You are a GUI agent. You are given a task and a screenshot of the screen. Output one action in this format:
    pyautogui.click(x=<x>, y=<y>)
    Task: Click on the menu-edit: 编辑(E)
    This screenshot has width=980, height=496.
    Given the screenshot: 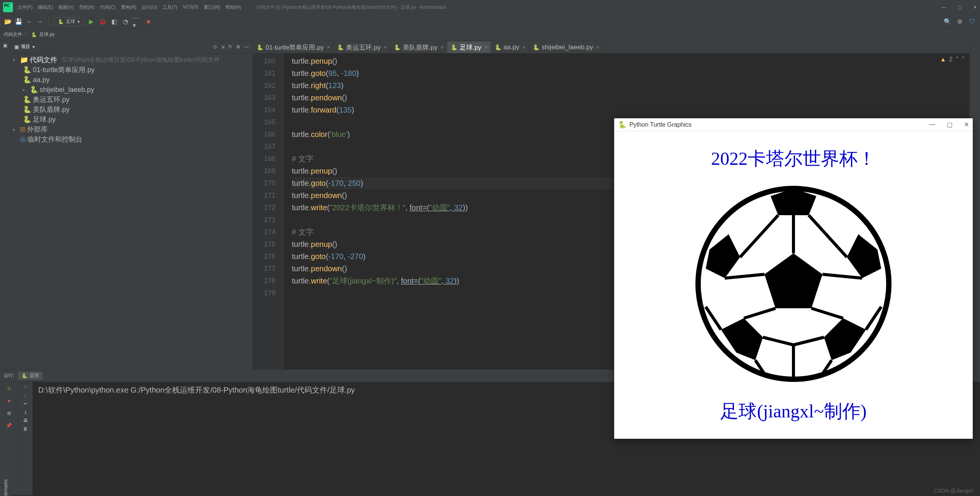 What is the action you would take?
    pyautogui.click(x=45, y=8)
    